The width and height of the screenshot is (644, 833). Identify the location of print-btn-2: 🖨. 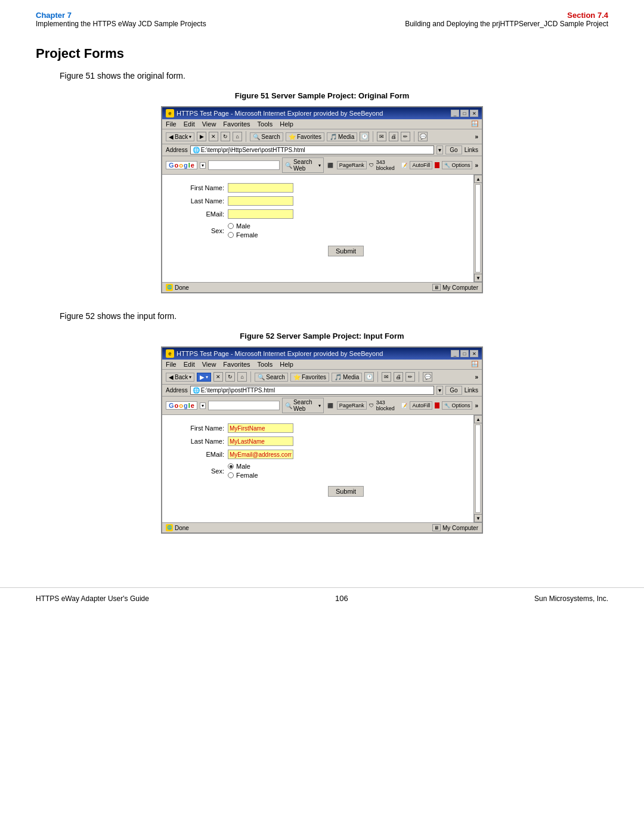
(398, 377).